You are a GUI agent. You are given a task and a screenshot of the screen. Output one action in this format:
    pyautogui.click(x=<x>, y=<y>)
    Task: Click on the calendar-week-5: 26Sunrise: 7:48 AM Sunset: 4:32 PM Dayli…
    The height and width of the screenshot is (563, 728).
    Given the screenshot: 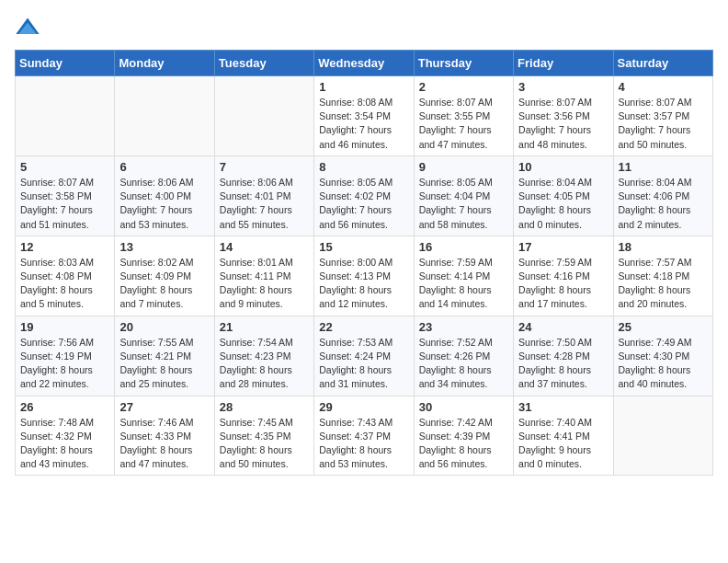 What is the action you would take?
    pyautogui.click(x=364, y=436)
    